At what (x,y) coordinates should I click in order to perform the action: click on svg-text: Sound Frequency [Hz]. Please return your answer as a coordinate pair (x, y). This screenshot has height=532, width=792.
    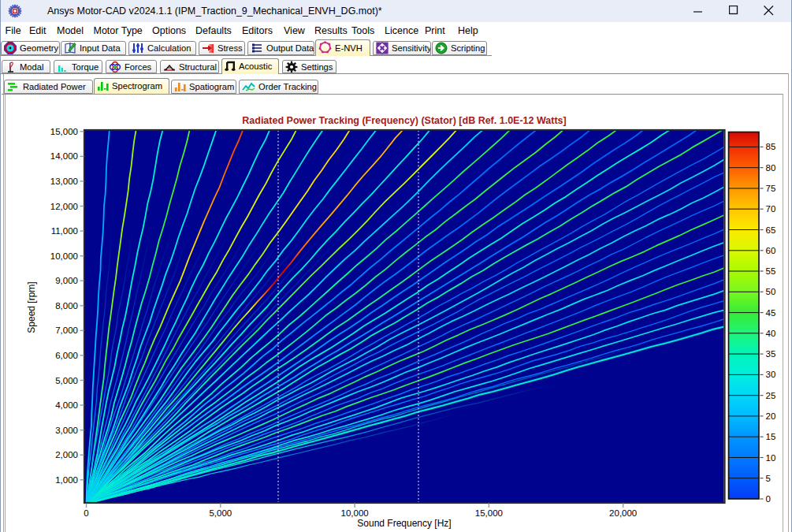
    Looking at the image, I should click on (403, 523).